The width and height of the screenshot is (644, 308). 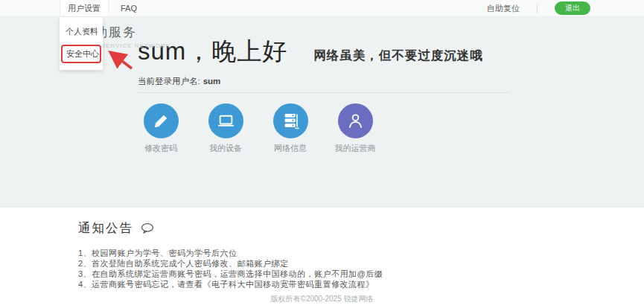 I want to click on server-icon, so click(x=290, y=121).